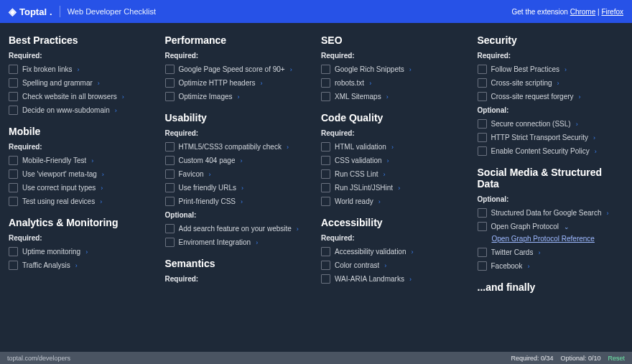 Image resolution: width=632 pixels, height=364 pixels. Describe the element at coordinates (551, 213) in the screenshot. I see `checklist-item: Structured Data for Google Search›` at that location.